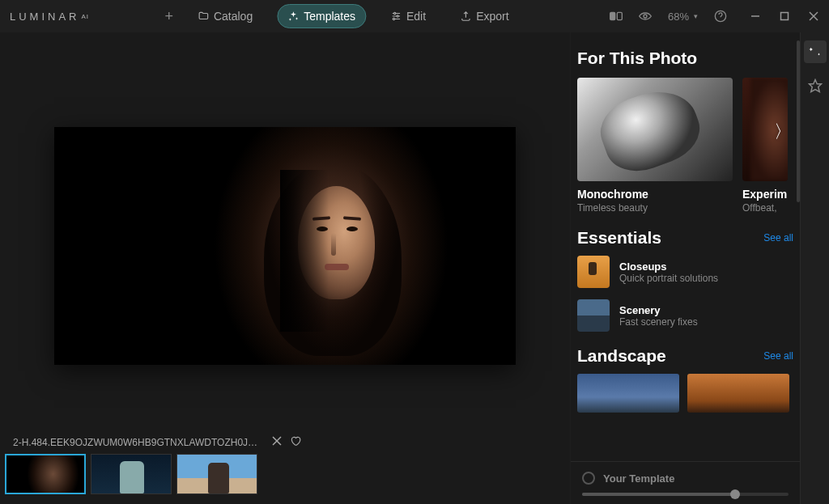 The width and height of the screenshot is (829, 504). What do you see at coordinates (277, 442) in the screenshot?
I see `file-close-icon` at bounding box center [277, 442].